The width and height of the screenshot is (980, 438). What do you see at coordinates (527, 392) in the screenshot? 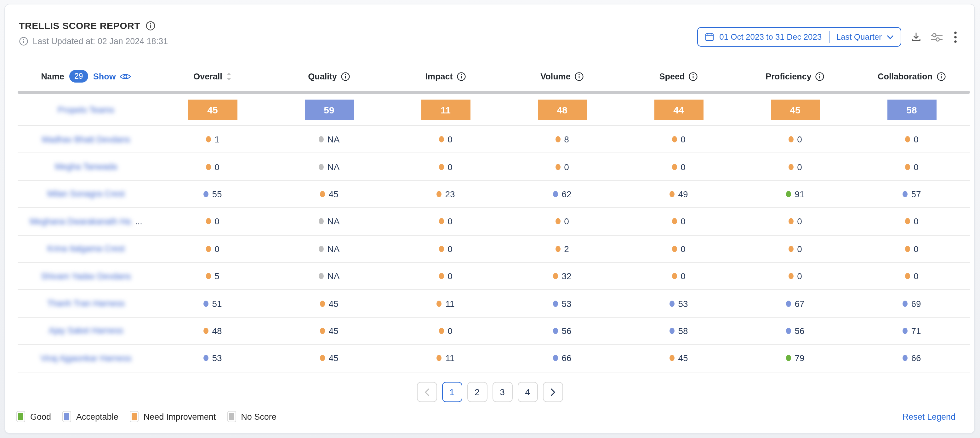
I see `page-button-4: 4` at bounding box center [527, 392].